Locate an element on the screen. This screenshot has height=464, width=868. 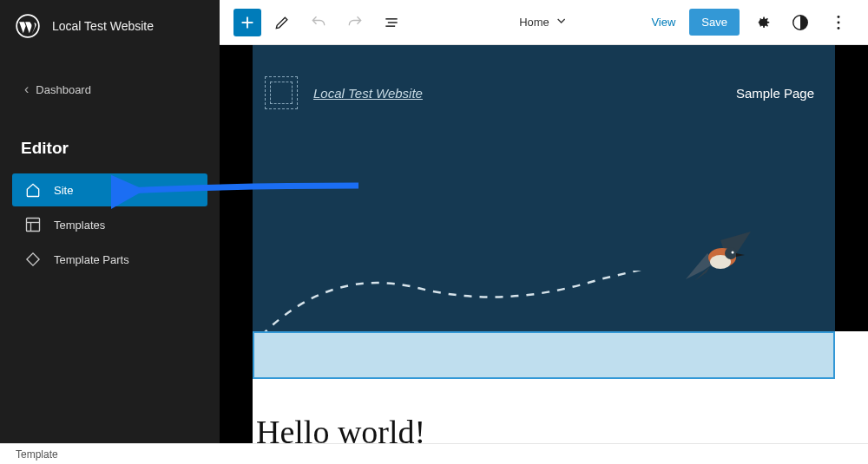
site-logo-placeholder is located at coordinates (281, 93).